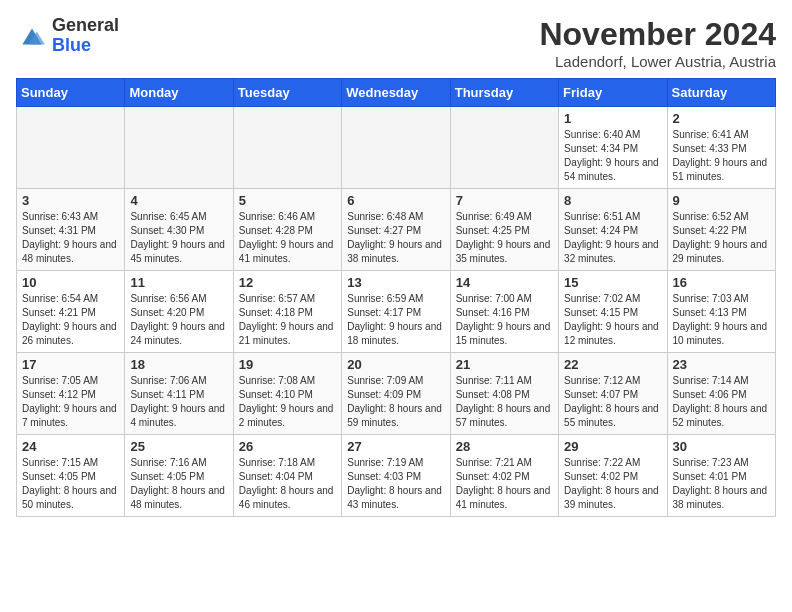 This screenshot has width=792, height=612. Describe the element at coordinates (179, 394) in the screenshot. I see `calendar-cell: 18Sunrise: 7:06 AMSunset: 4:11 PMDayligh…` at that location.